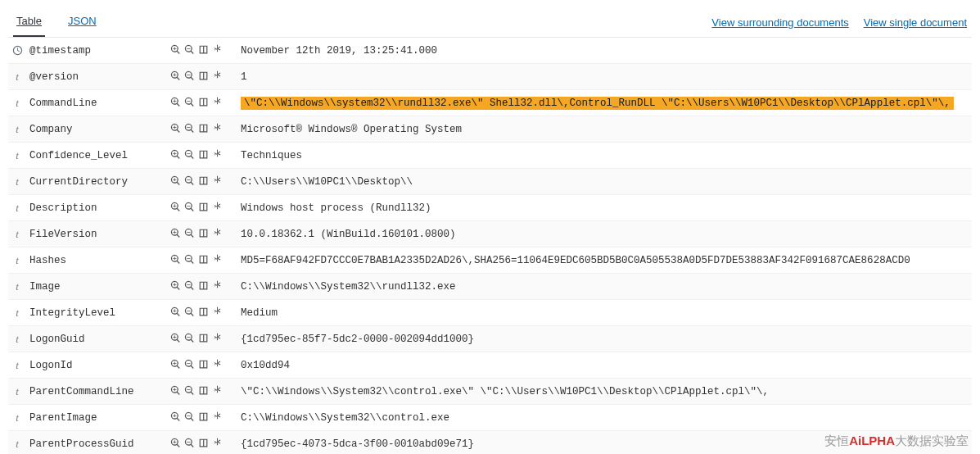  What do you see at coordinates (96, 313) in the screenshot?
I see `field-name: IntegrityLevel` at bounding box center [96, 313].